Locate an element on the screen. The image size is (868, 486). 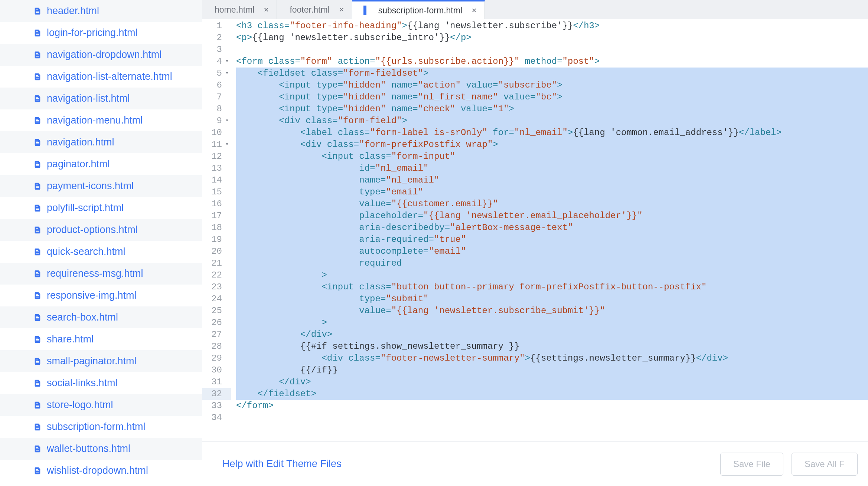
gutter-line: 5▾ is located at coordinates (216, 73).